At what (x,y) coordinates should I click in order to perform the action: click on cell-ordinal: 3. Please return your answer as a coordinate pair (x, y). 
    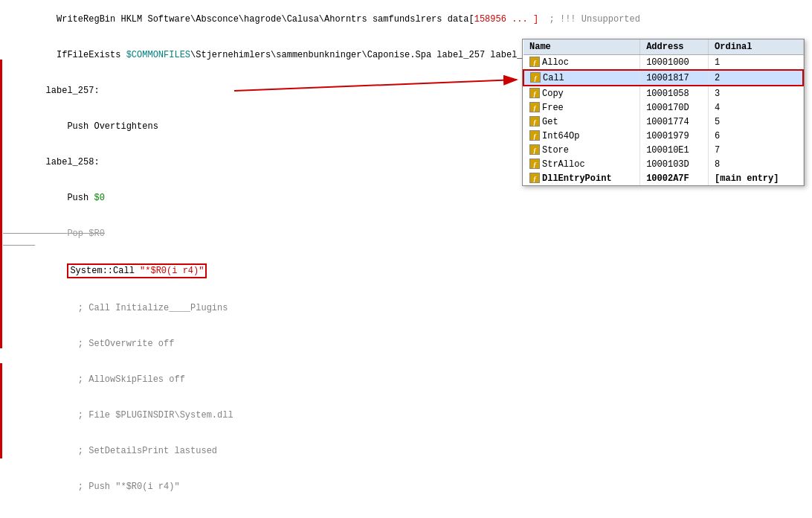
    Looking at the image, I should click on (755, 93).